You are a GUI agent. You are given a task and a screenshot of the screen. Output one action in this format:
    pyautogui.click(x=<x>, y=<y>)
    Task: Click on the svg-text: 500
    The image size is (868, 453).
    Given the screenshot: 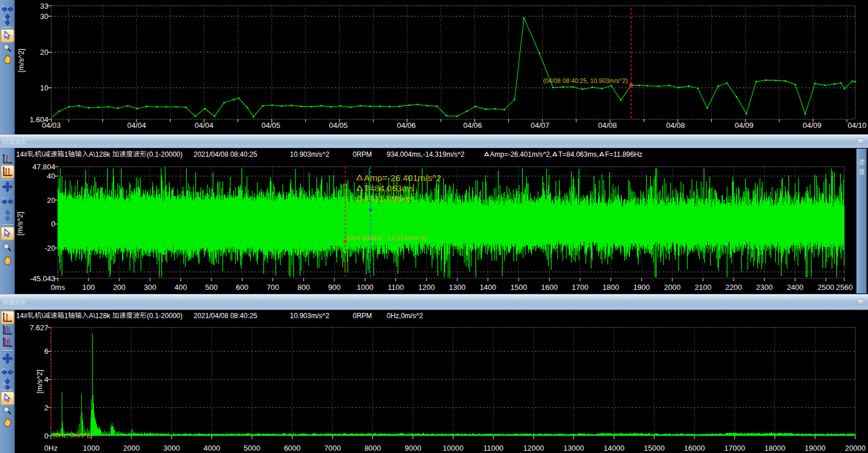 What is the action you would take?
    pyautogui.click(x=212, y=287)
    